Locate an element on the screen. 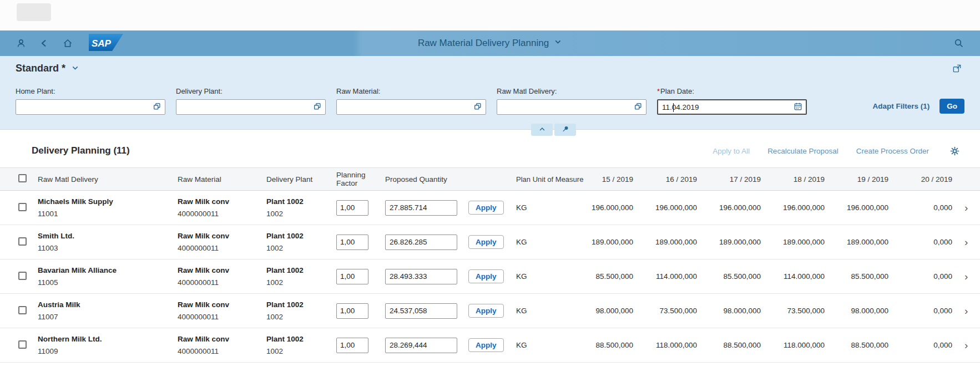 This screenshot has height=377, width=980. table-settings-button is located at coordinates (954, 151).